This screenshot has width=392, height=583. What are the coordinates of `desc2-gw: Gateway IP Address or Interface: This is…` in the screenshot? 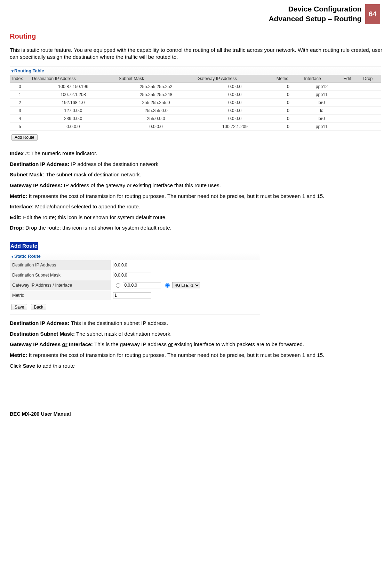 It's located at (196, 344).